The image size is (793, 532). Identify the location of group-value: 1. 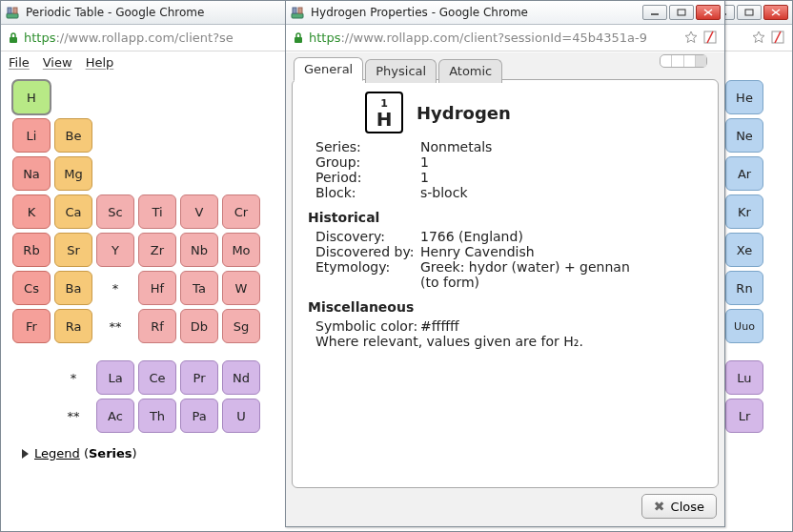
(425, 162).